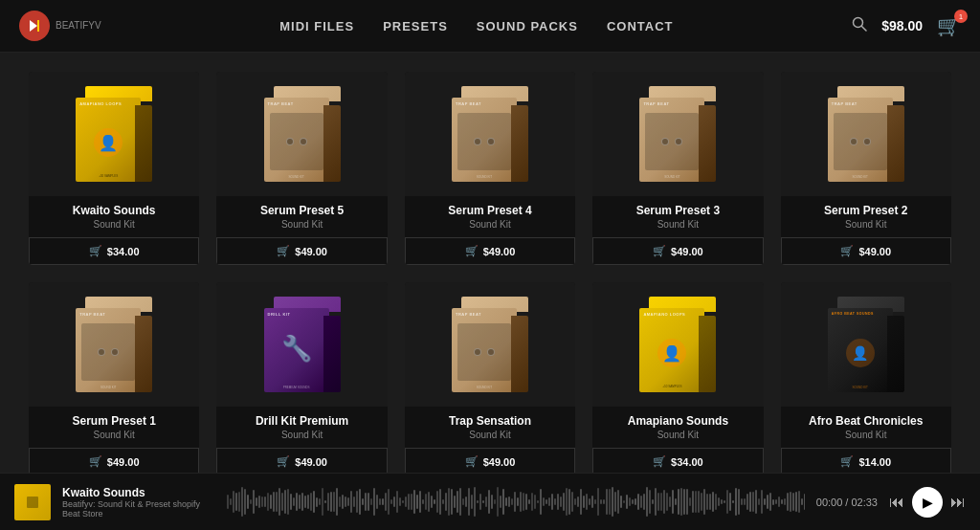  What do you see at coordinates (472, 461) in the screenshot?
I see `cart-btn-icon: 🛒` at bounding box center [472, 461].